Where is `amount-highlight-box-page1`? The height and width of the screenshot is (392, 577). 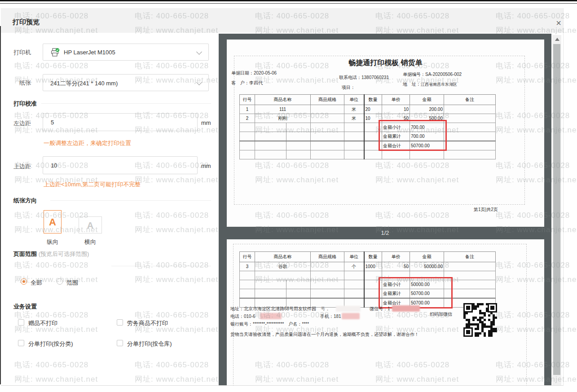 amount-highlight-box-page1 is located at coordinates (413, 136).